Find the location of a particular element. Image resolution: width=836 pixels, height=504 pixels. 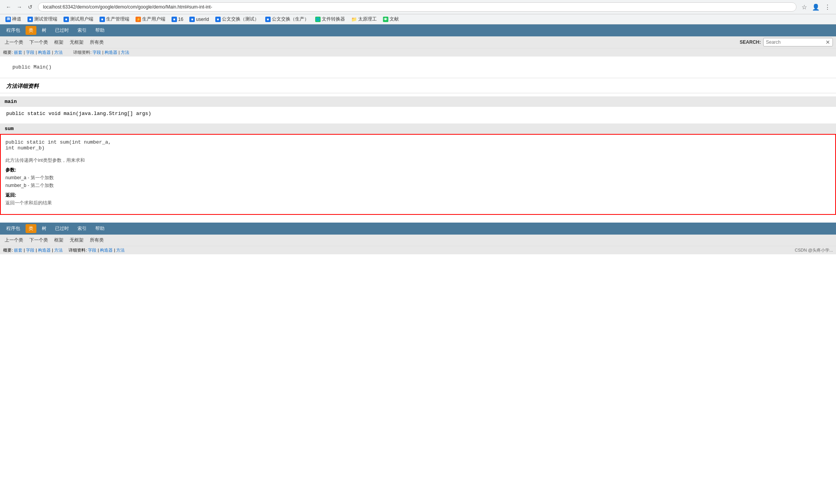

bottom-breadcrumb-constructor: 构造器 is located at coordinates (44, 250).